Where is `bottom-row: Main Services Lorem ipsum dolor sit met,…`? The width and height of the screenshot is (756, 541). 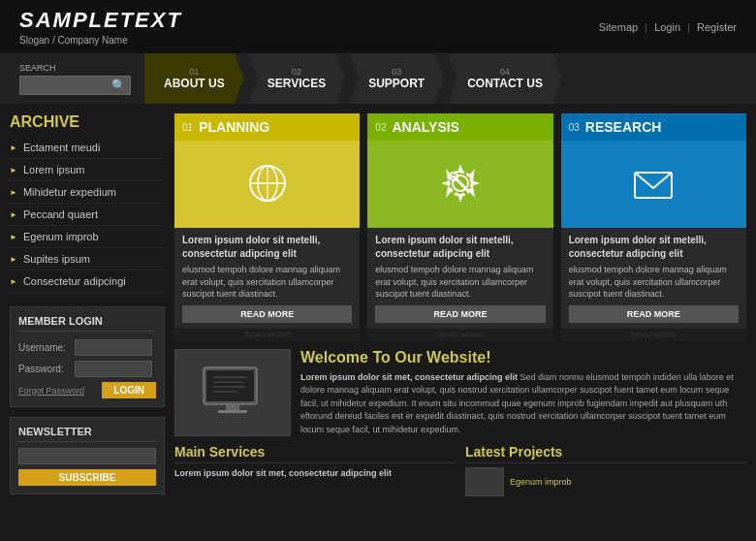
bottom-row: Main Services Lorem ipsum dolor sit met,… is located at coordinates (460, 470).